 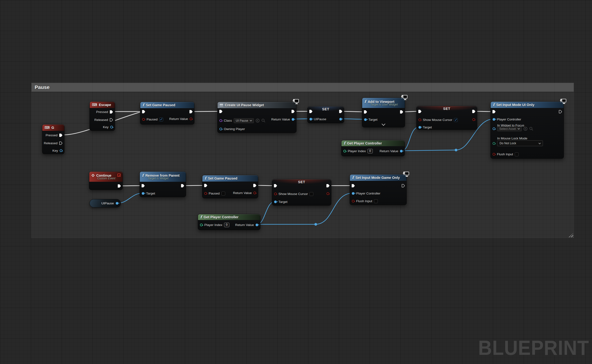 I want to click on node-get-player-controller-bottom: f Get Player Controller Player Index 0 R…, so click(x=229, y=222).